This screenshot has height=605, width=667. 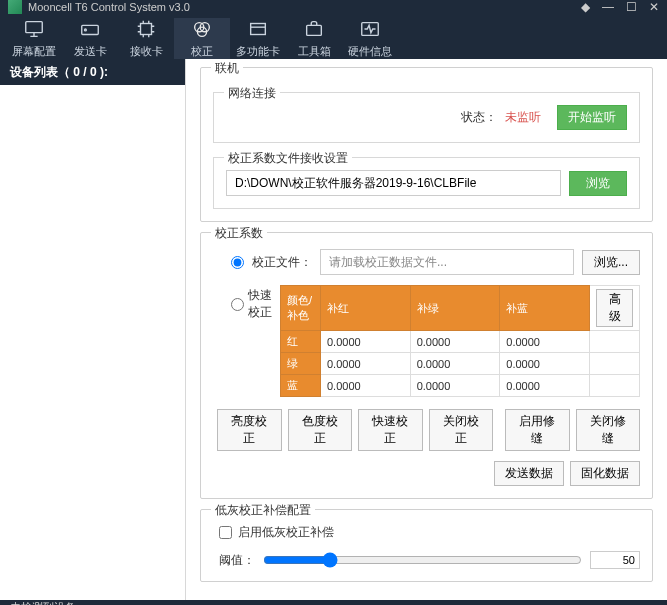 What do you see at coordinates (146, 38) in the screenshot?
I see `tool-receiver-card: 接收卡` at bounding box center [146, 38].